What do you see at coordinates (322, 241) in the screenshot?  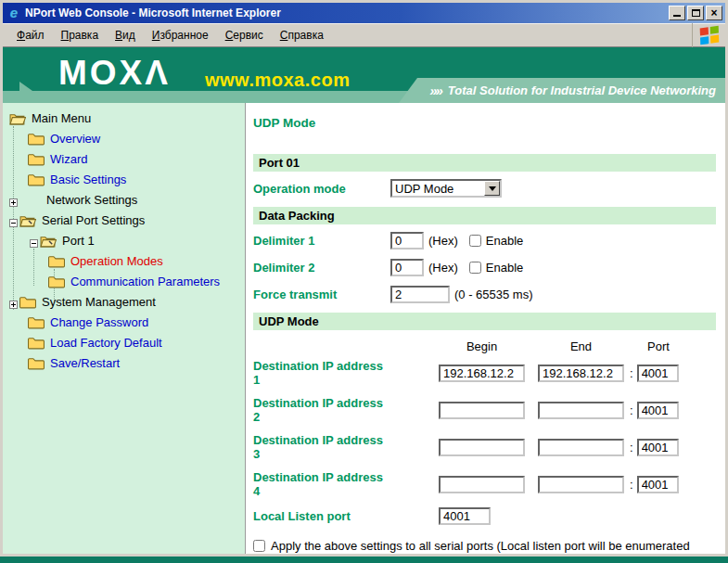 I see `delimiter-1-label: Delimiter 1` at bounding box center [322, 241].